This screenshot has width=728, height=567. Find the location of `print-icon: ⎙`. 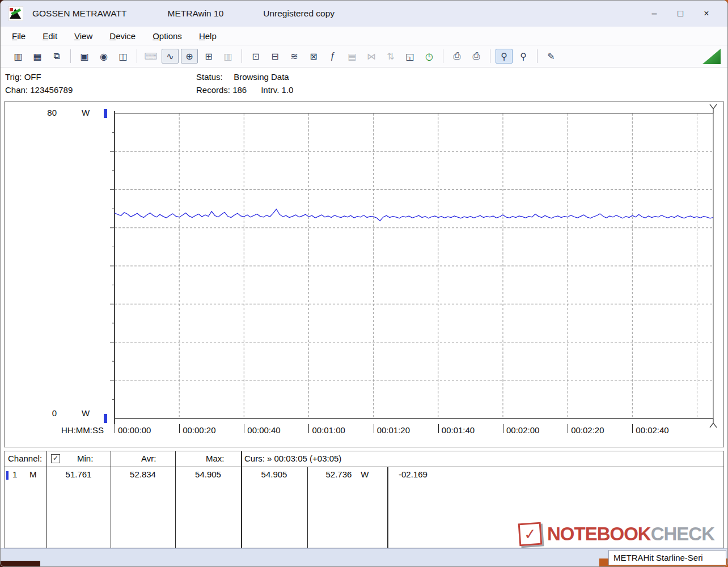

print-icon: ⎙ is located at coordinates (457, 56).